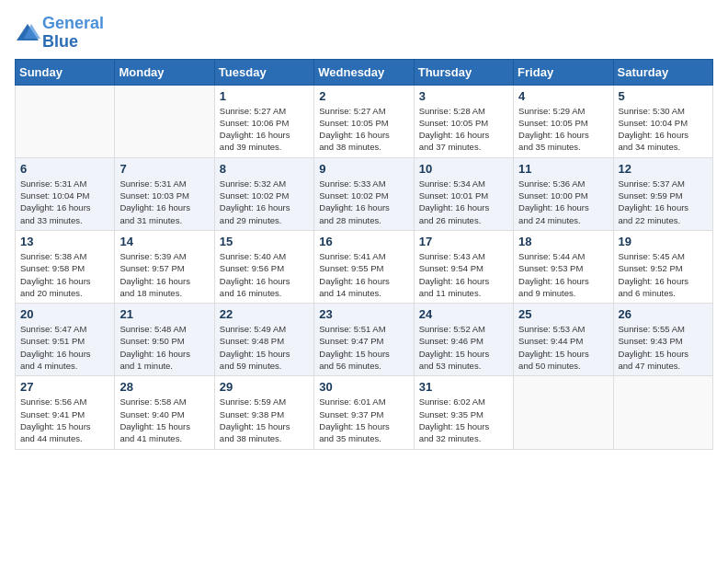 The height and width of the screenshot is (563, 728). What do you see at coordinates (65, 193) in the screenshot?
I see `day-cell: 6Sunrise: 5:31 AM Sunset: 10:04 PM Dayli…` at bounding box center [65, 193].